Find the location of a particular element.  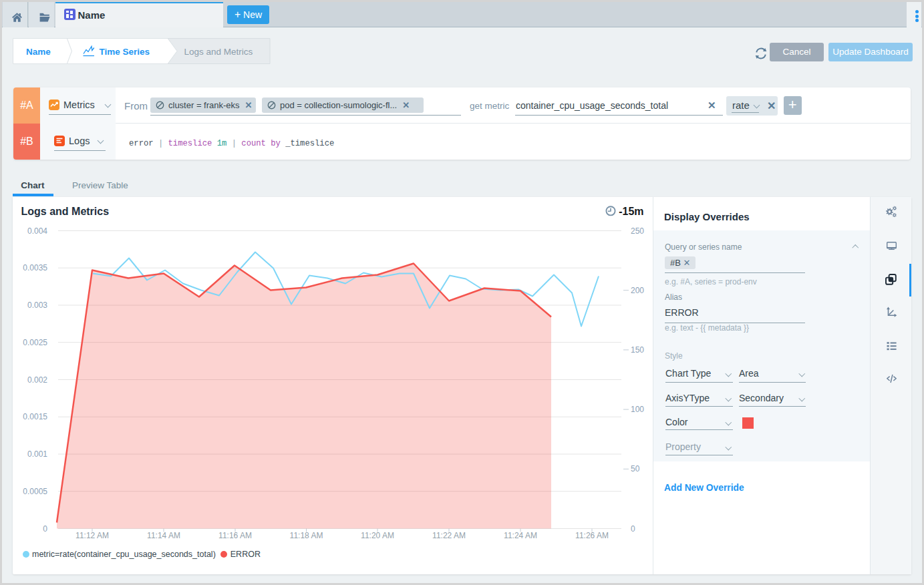

svg-text: Time Series is located at coordinates (124, 52).